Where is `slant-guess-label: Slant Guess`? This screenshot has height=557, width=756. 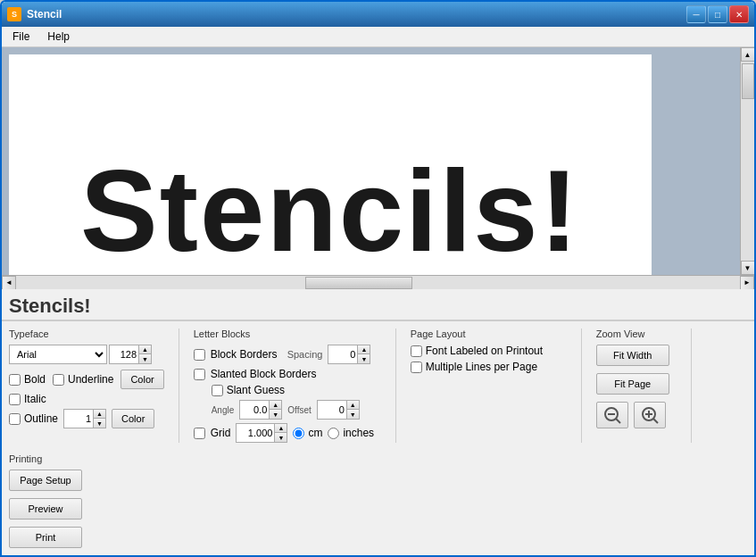
slant-guess-label: Slant Guess is located at coordinates (255, 390).